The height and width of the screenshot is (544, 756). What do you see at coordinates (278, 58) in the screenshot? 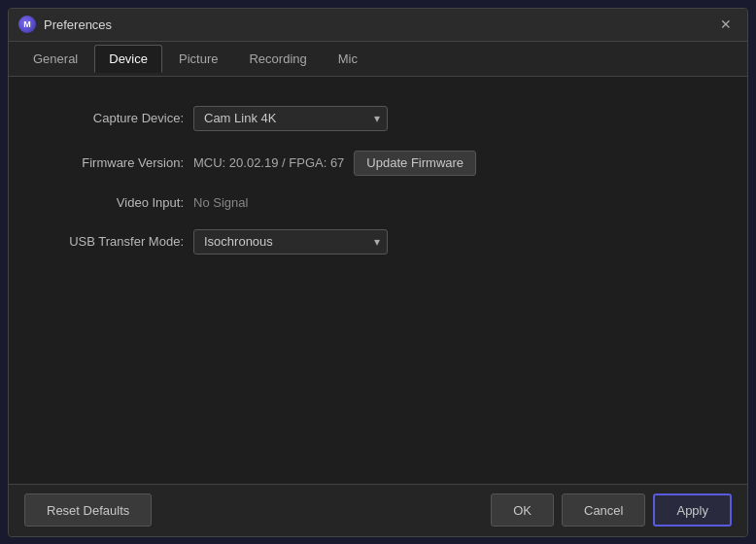
I see `tab-recording: Recording` at bounding box center [278, 58].